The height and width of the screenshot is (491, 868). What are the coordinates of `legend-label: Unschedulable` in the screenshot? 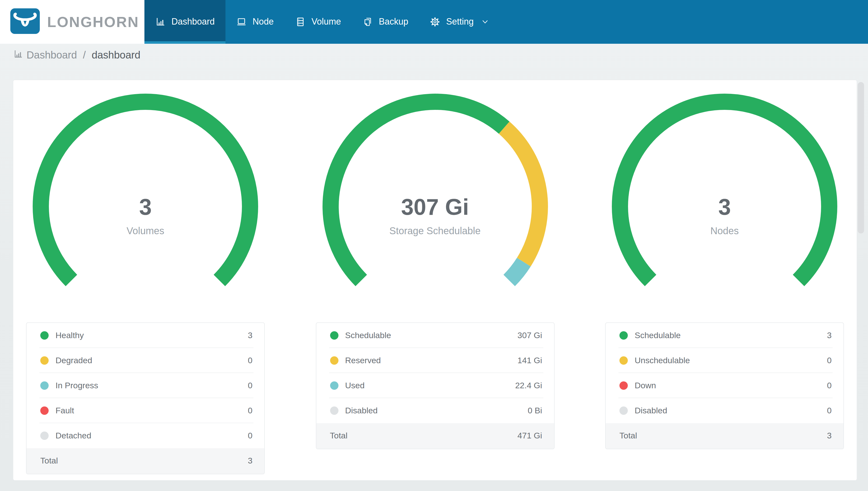 It's located at (731, 360).